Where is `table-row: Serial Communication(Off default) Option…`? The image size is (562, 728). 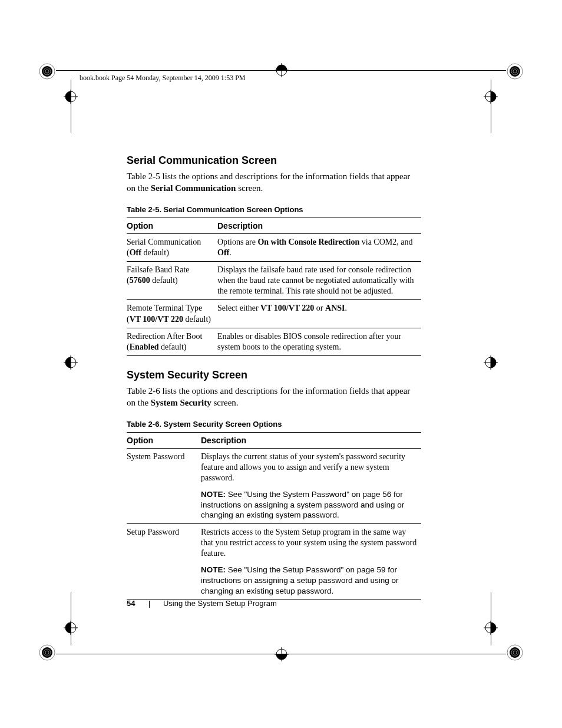
table-row: Serial Communication(Off default) Option… is located at coordinates (274, 248).